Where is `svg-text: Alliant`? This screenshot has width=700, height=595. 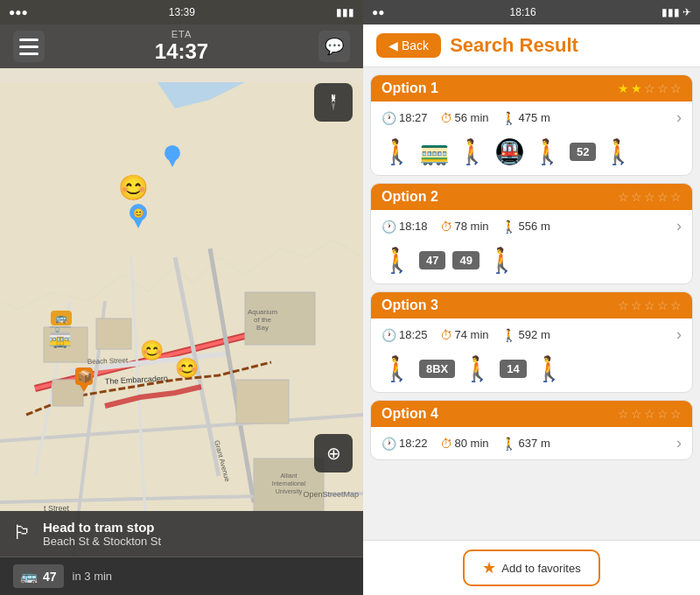 svg-text: Alliant is located at coordinates (289, 476).